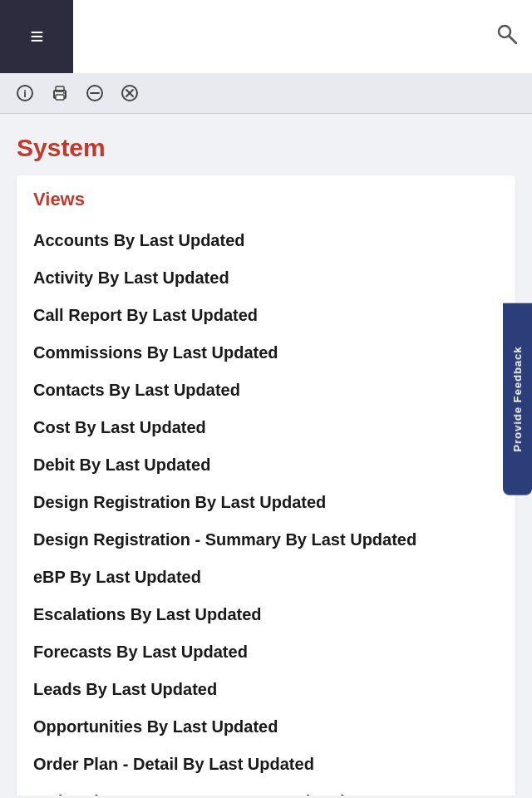 The width and height of the screenshot is (532, 798). What do you see at coordinates (266, 502) in the screenshot?
I see `list-item: Design Registration By Last Updated` at bounding box center [266, 502].